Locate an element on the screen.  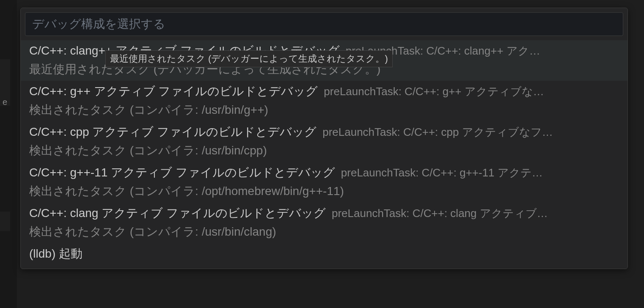
list-item-label: C/C++: cpp アクティブ ファイルのビルドとデバッグ is located at coordinates (173, 132).